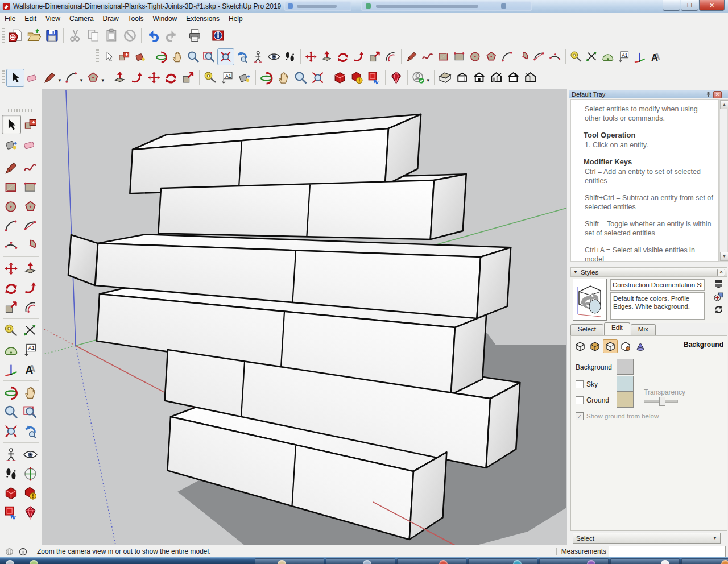 Image resolution: width=728 pixels, height=564 pixels. Describe the element at coordinates (31, 431) in the screenshot. I see `prev-icon` at that location.